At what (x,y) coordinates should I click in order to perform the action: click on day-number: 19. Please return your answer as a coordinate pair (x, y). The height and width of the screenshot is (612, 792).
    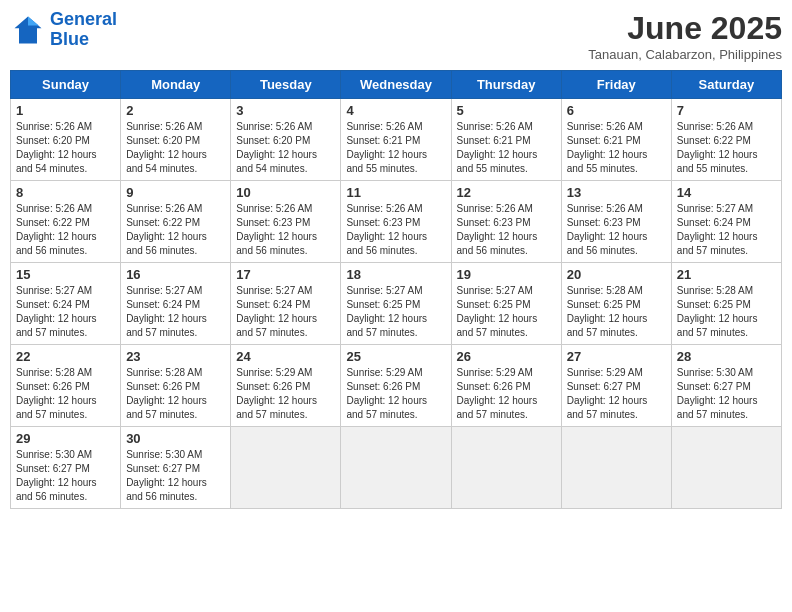
    Looking at the image, I should click on (506, 274).